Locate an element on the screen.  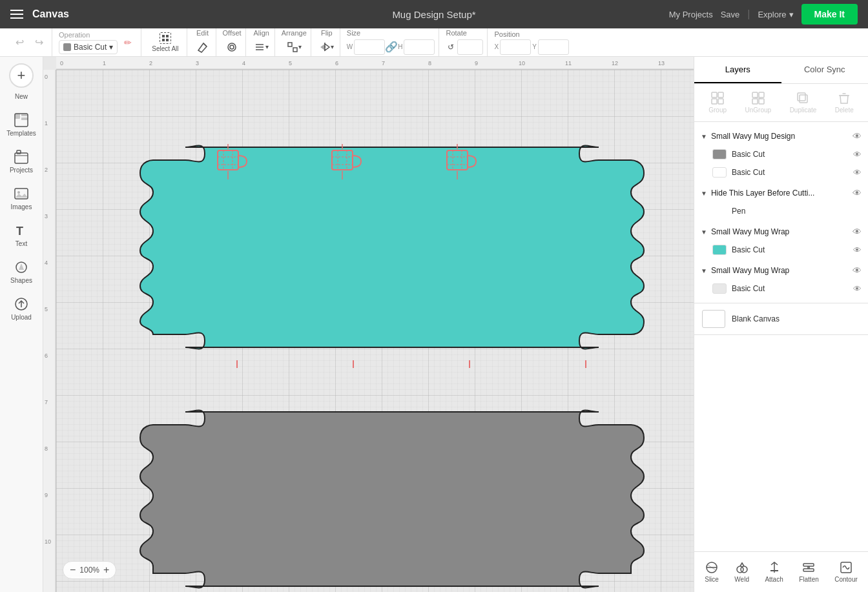
zoom-out-button: − is located at coordinates (72, 570).